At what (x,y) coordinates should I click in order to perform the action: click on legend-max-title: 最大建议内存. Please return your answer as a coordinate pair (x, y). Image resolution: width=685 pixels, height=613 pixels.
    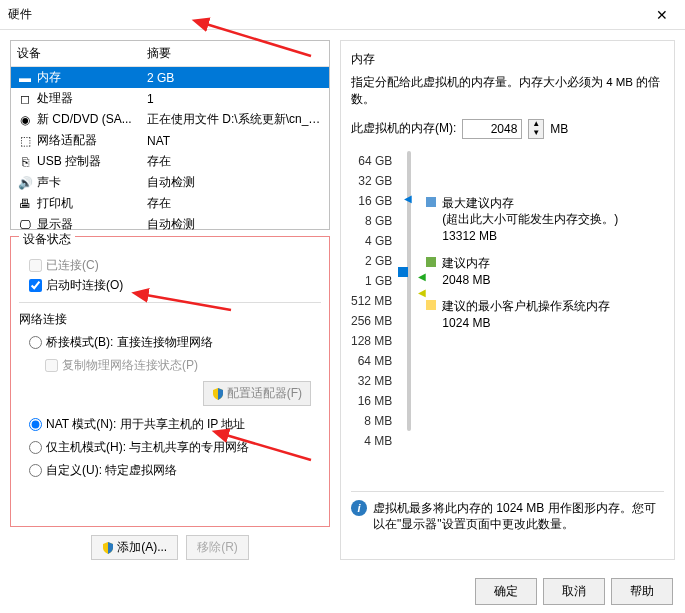
    Looking at the image, I should click on (530, 204).